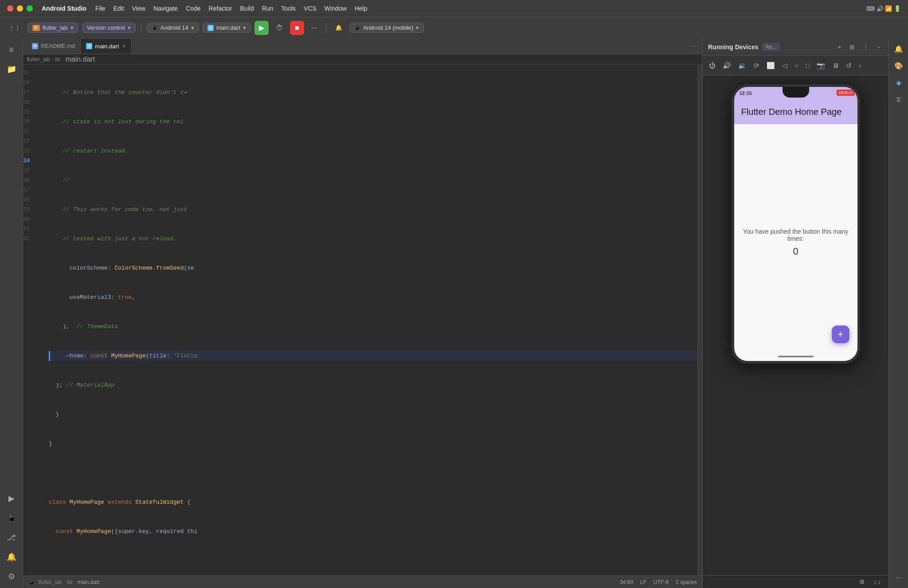 This screenshot has height=588, width=908. Describe the element at coordinates (860, 66) in the screenshot. I see `dev-more-button: ›` at that location.